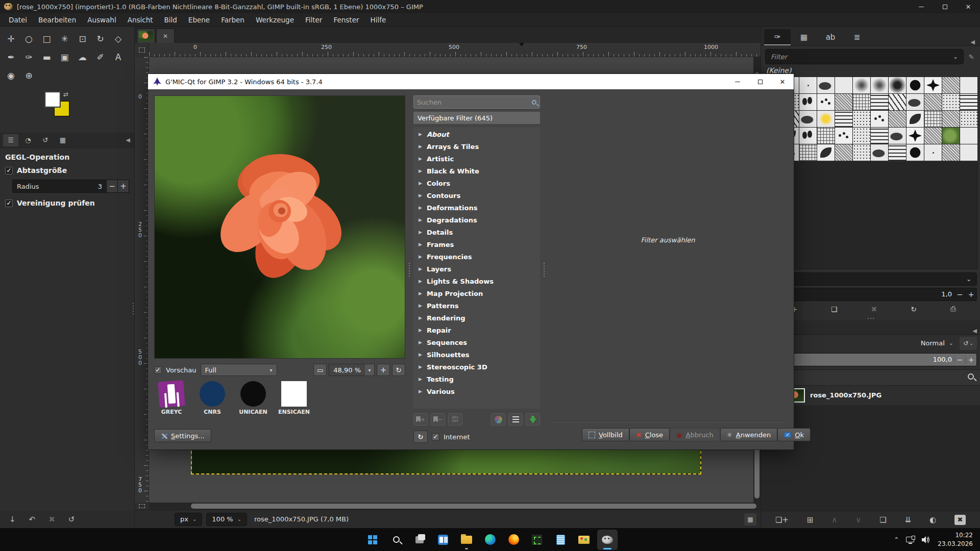 Image resolution: width=980 pixels, height=551 pixels. I want to click on ok-button: ✓ Ok, so click(794, 435).